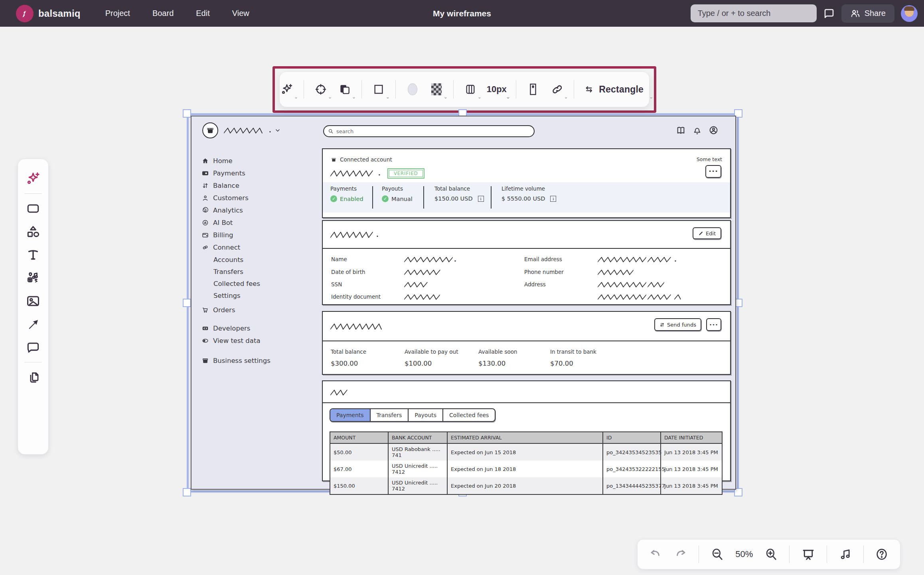  What do you see at coordinates (681, 554) in the screenshot?
I see `redo-button` at bounding box center [681, 554].